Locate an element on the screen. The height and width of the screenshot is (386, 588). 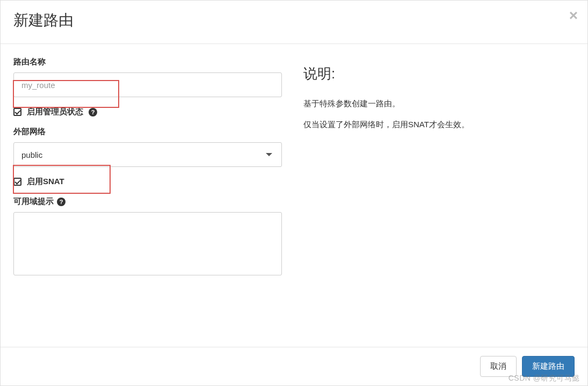
modal-footer: 取消 新建路由 is located at coordinates (294, 366).